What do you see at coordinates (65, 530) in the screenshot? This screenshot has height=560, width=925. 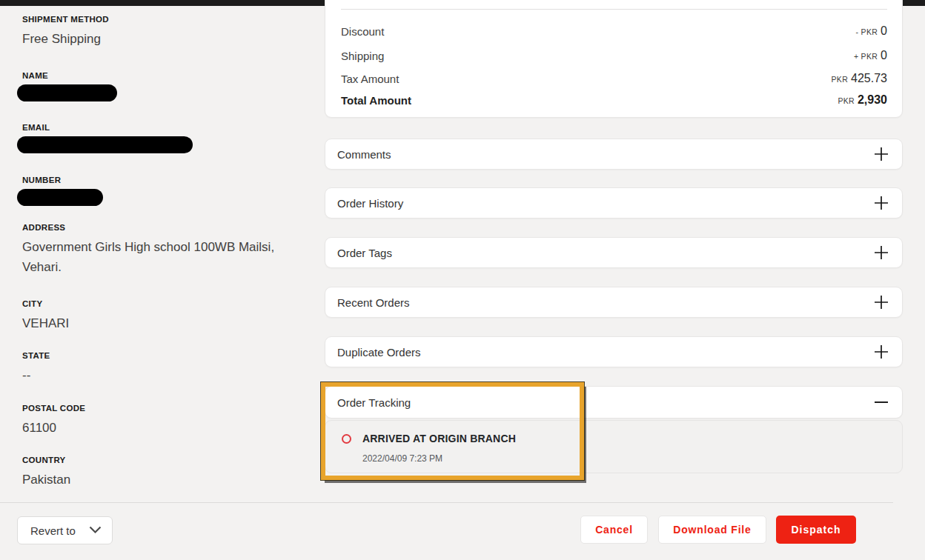 I see `revert-to-dropdown: Revert to` at bounding box center [65, 530].